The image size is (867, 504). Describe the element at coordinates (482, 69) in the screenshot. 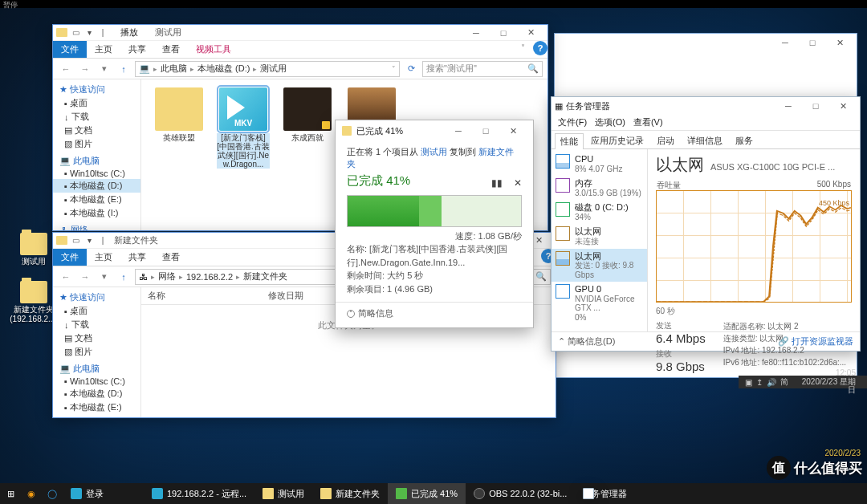

I see `search-input: 搜索"测试用"🔍` at that location.